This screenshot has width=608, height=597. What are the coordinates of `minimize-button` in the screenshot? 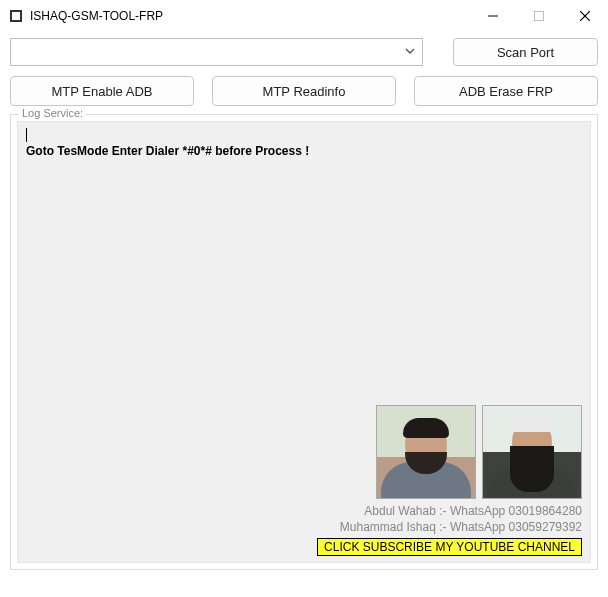 It's located at (493, 16).